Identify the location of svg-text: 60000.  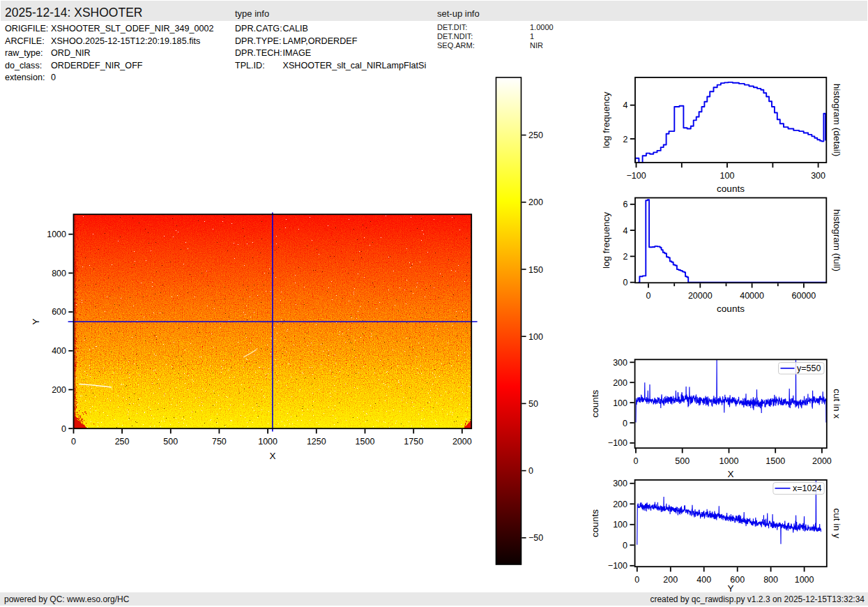
(805, 296).